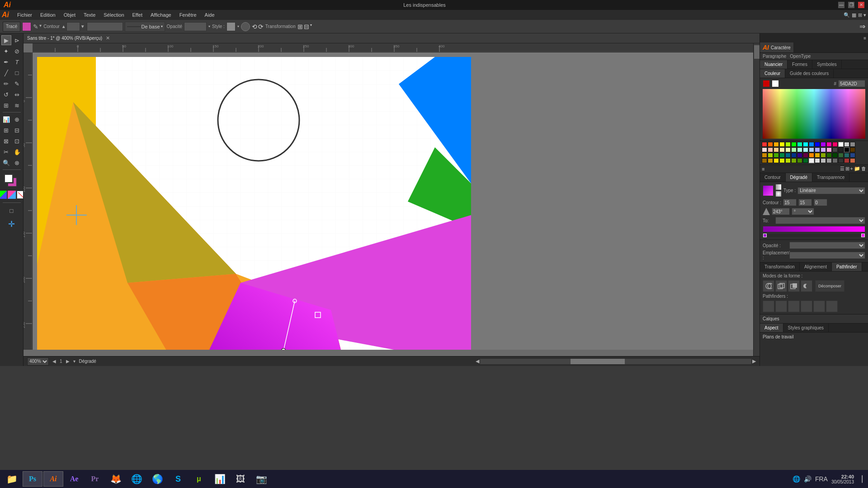 This screenshot has width=868, height=488. I want to click on restore-button: ❐, so click(851, 5).